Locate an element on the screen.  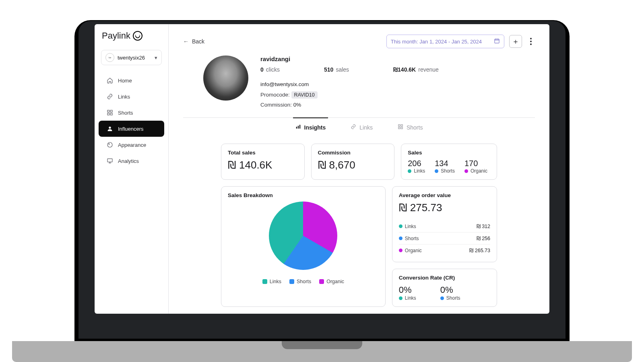
sidebar-label-influencers: Influencers is located at coordinates (131, 129).